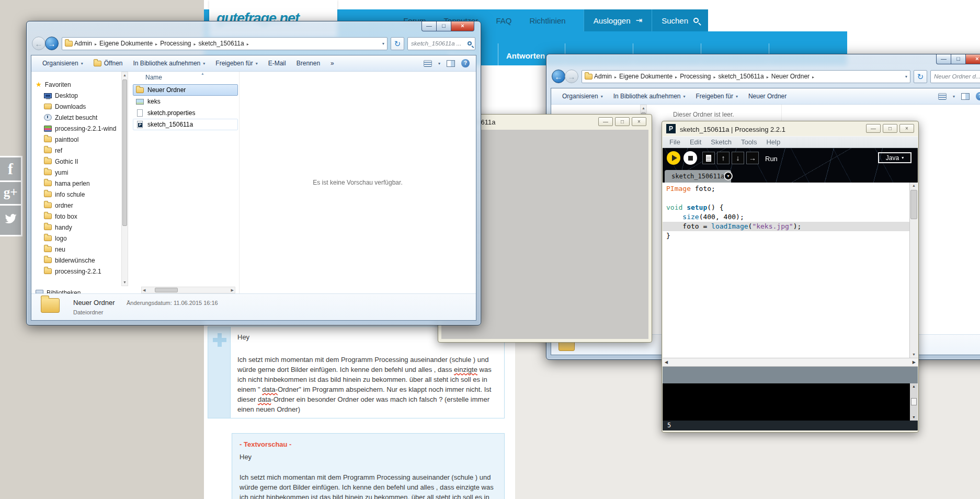  I want to click on file-row-neuer-ordner: Neuer Ordner, so click(185, 90).